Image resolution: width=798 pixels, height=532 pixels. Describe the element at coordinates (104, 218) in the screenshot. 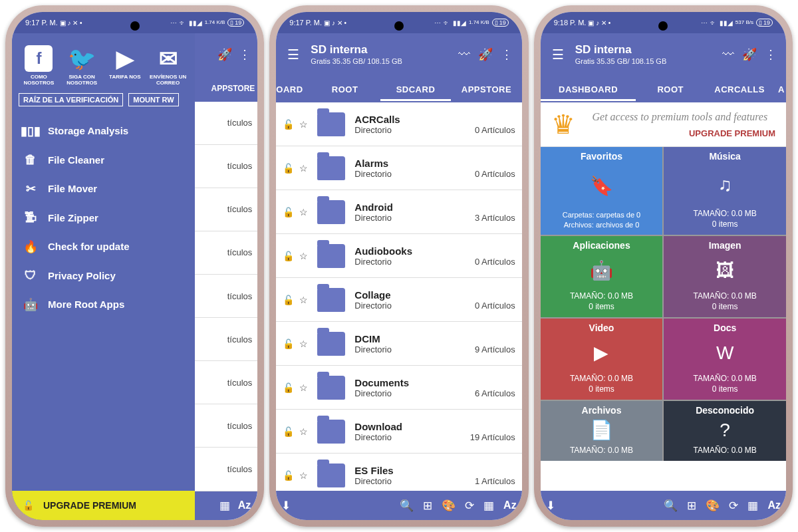

I see `menu-file-zipper: 🗜File Zipper` at that location.